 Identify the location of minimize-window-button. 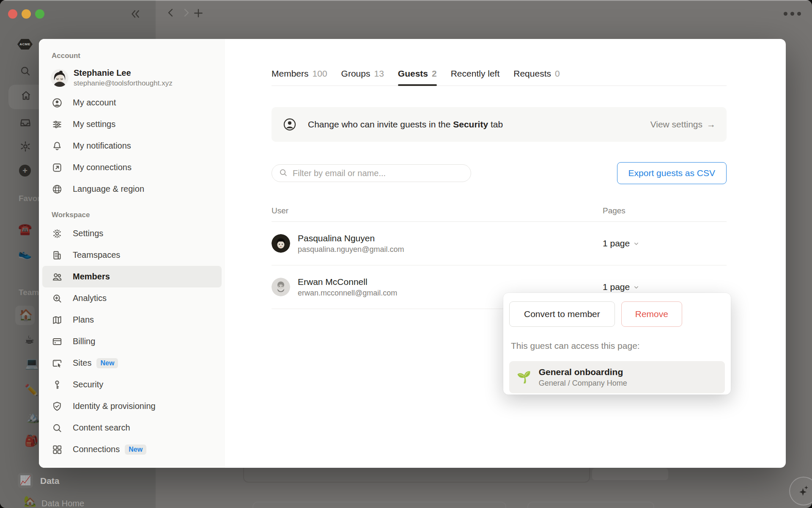
(26, 14).